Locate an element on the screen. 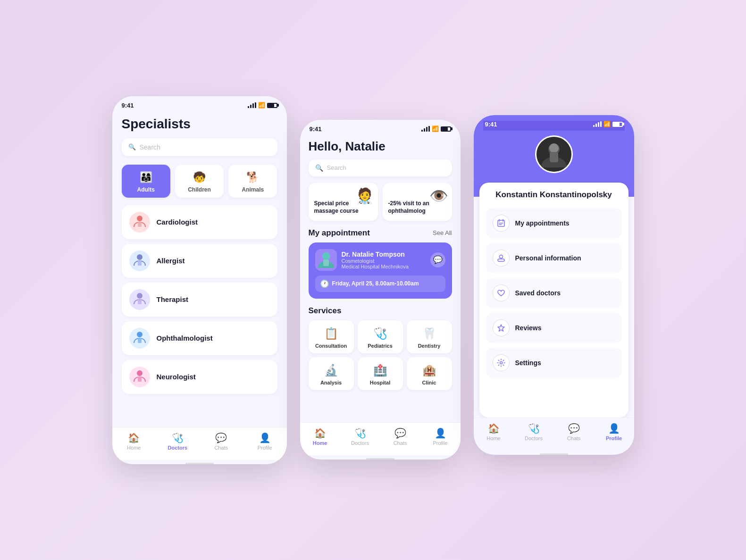 The height and width of the screenshot is (560, 746). battery-icon-middle is located at coordinates (446, 129).